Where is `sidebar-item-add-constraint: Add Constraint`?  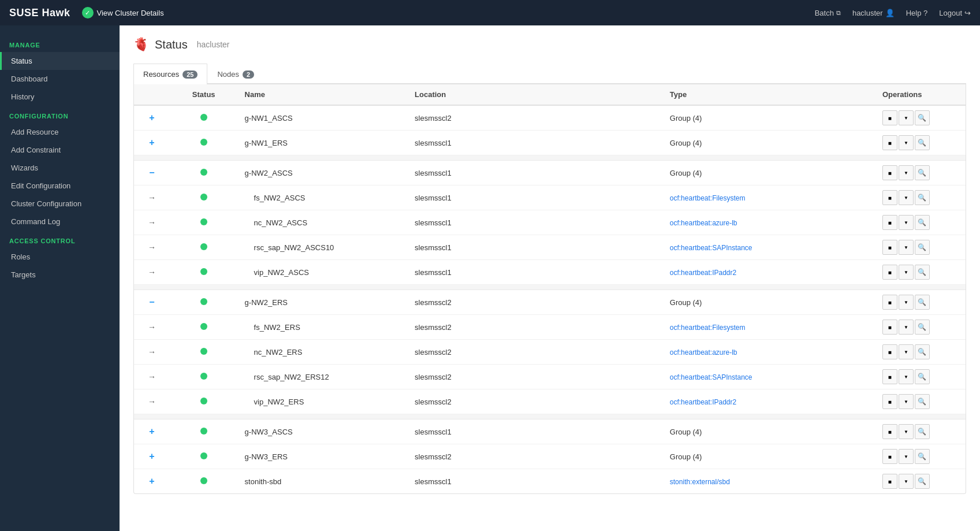
sidebar-item-add-constraint: Add Constraint is located at coordinates (60, 150).